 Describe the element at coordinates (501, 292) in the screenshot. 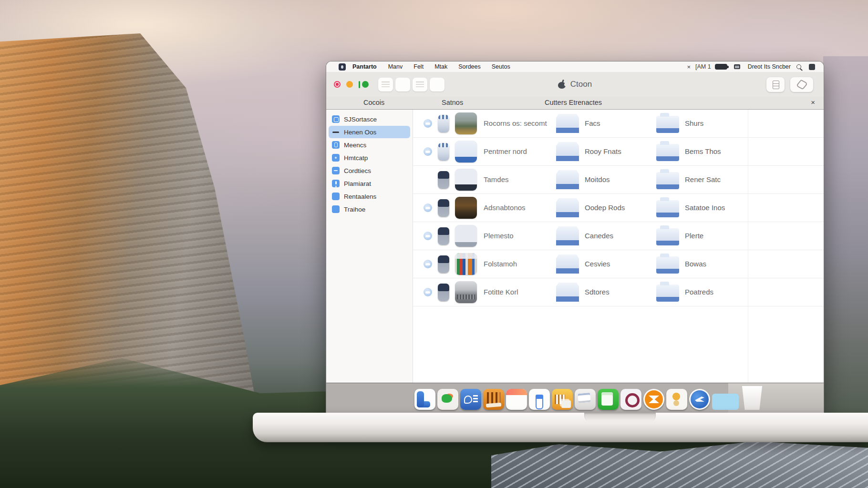

I see `file-name: Fotitte Korl` at that location.